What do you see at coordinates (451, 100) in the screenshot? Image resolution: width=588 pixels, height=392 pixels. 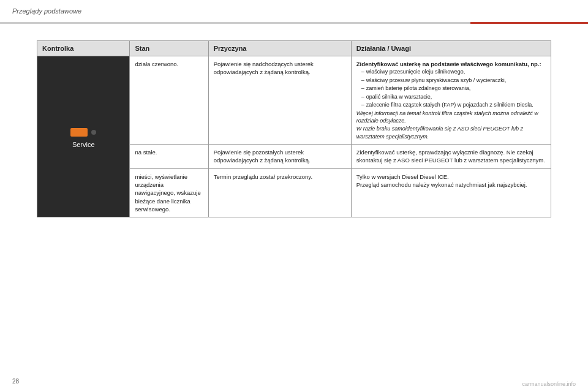 I see `dzialania-cell-1: Zidentyfikować usterkę na podstawie właś…` at bounding box center [451, 100].